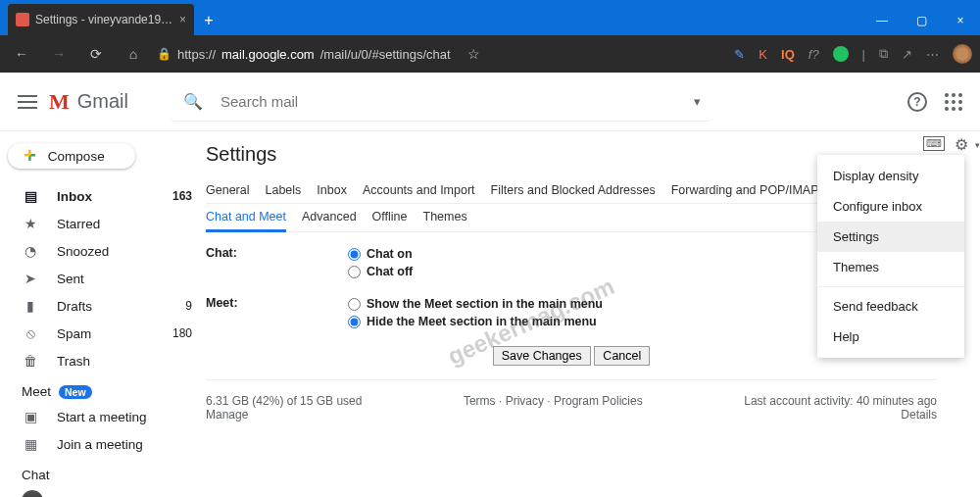 This screenshot has height=497, width=980. Describe the element at coordinates (884, 54) in the screenshot. I see `collections-icon: ⧉` at that location.